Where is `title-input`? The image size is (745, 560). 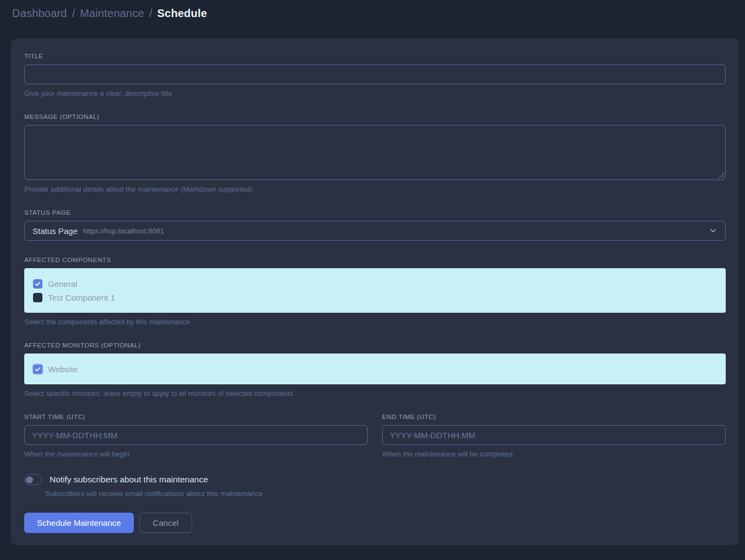 title-input is located at coordinates (375, 74).